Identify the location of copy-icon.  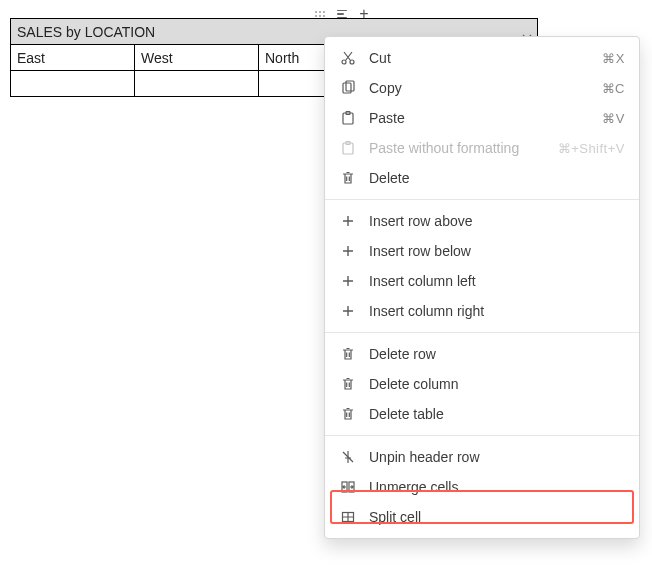
(348, 88).